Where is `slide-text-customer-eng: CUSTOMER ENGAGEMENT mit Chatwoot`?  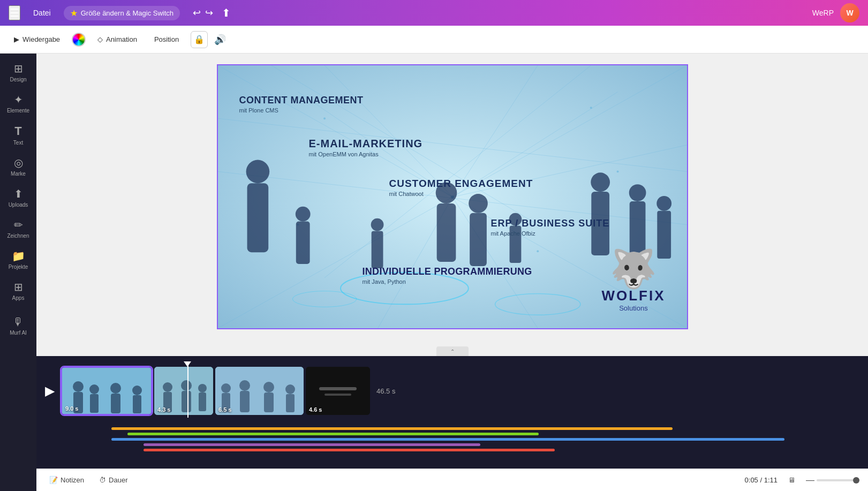 slide-text-customer-eng: CUSTOMER ENGAGEMENT mit Chatwoot is located at coordinates (462, 187).